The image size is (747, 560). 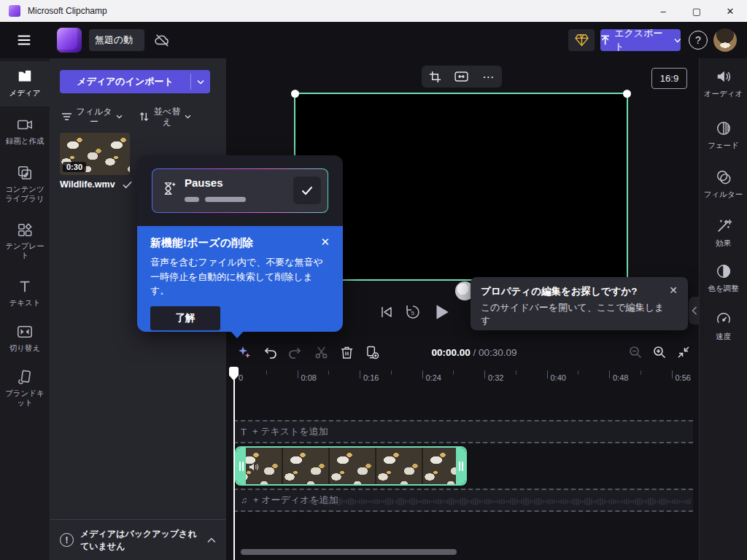 What do you see at coordinates (730, 11) in the screenshot?
I see `close-button: ✕` at bounding box center [730, 11].